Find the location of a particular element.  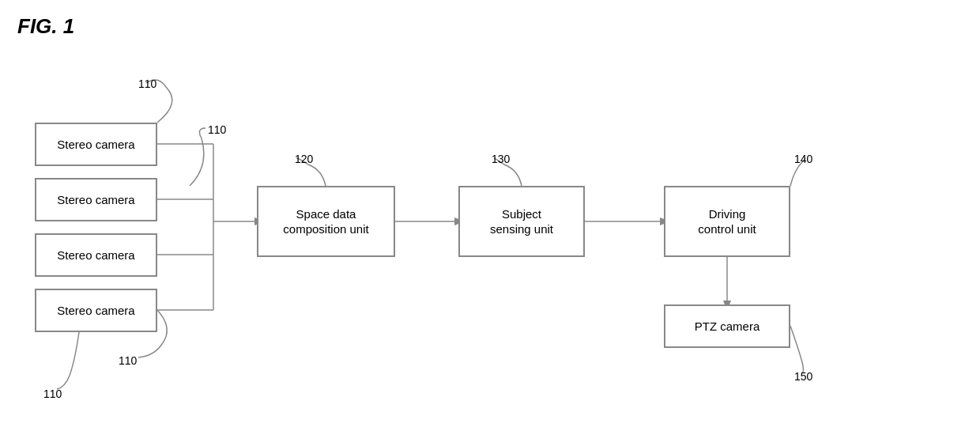

stereo-camera-1: Stereo camera is located at coordinates (96, 144).